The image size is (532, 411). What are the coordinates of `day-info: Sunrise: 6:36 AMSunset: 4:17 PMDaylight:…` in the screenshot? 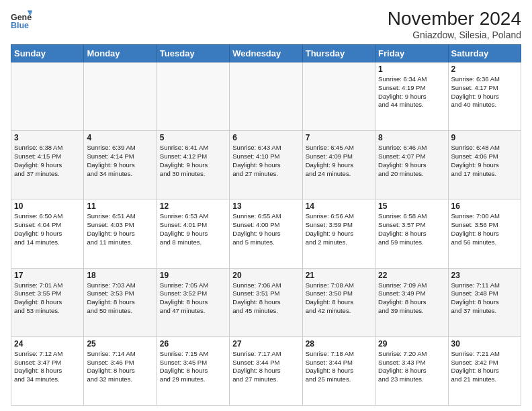 It's located at (485, 93).